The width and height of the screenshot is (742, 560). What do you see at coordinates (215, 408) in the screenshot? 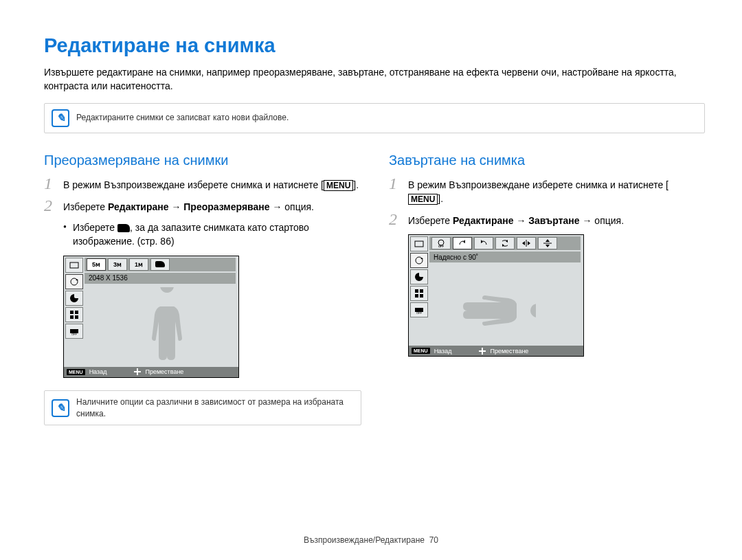
I see `note-text-2: Наличните опции са различни в зависимост…` at bounding box center [215, 408].